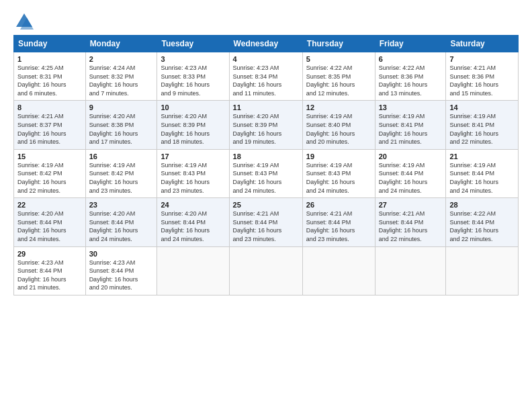  Describe the element at coordinates (50, 173) in the screenshot. I see `calendar-cell: 15Sunrise: 4:19 AMSunset: 8:42 PMDayligh…` at that location.